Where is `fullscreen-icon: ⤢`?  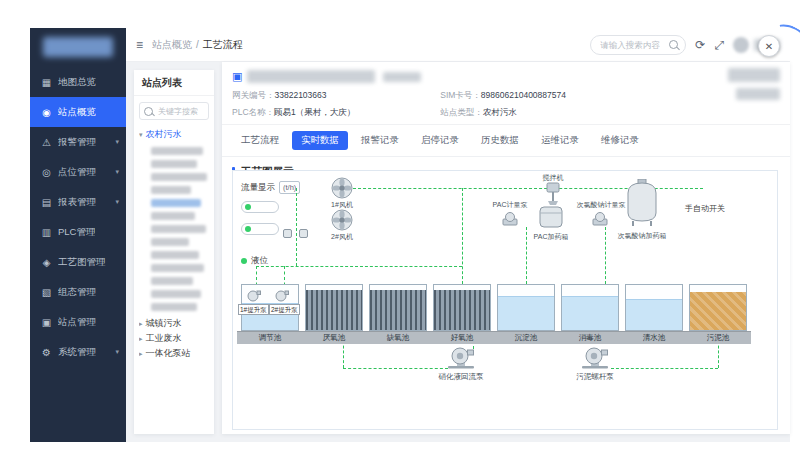 fullscreen-icon: ⤢ is located at coordinates (719, 45).